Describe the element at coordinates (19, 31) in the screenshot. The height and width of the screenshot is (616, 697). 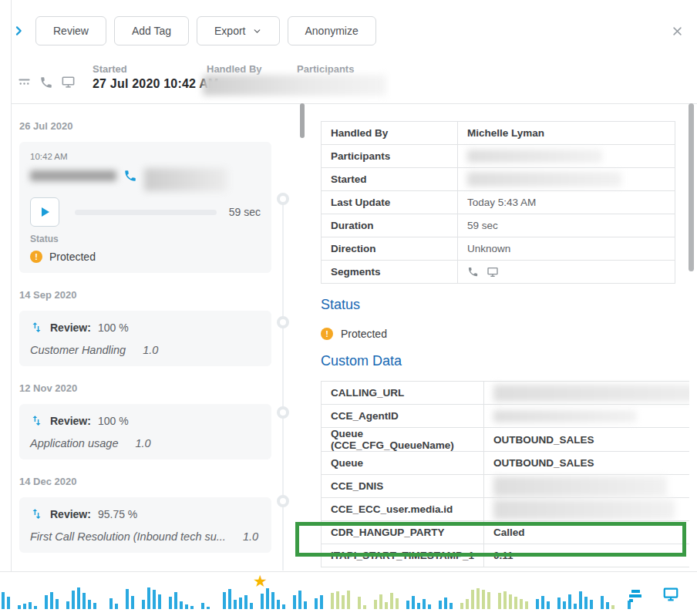
I see `expand-chevron-icon` at that location.